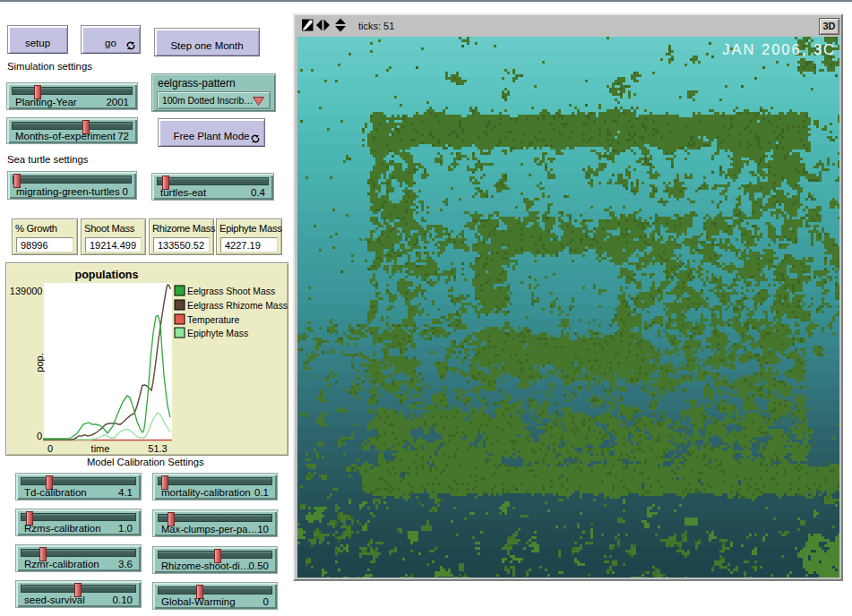  What do you see at coordinates (213, 321) in the screenshot?
I see `svg-text: Temperature` at bounding box center [213, 321].